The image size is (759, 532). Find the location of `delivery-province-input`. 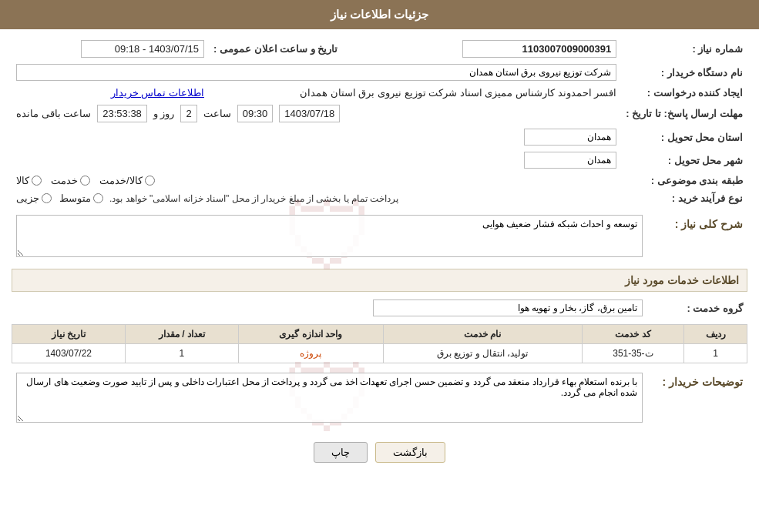

delivery-province-input is located at coordinates (570, 137).